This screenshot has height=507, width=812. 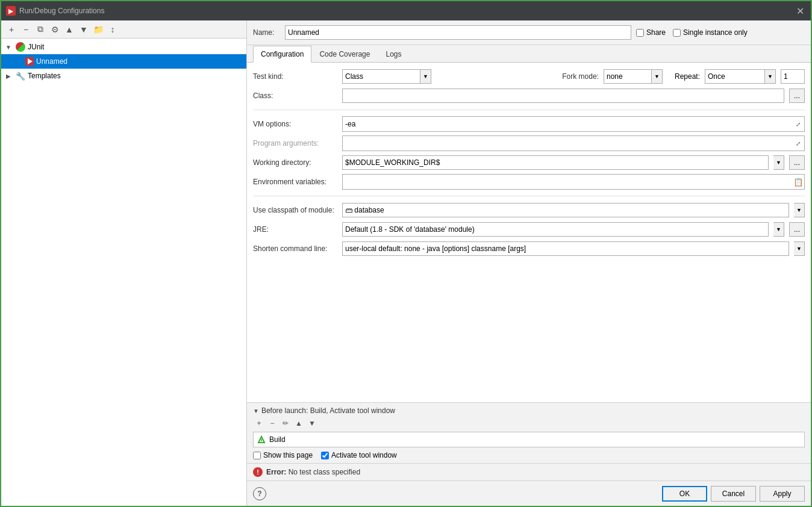 What do you see at coordinates (30, 61) in the screenshot?
I see `run-icon` at bounding box center [30, 61].